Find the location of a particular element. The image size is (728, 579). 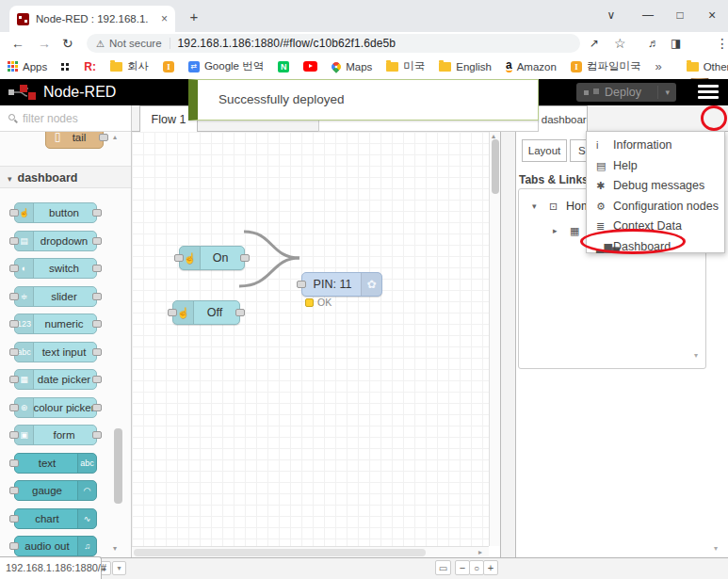

dashboard-tab-layout: Layout is located at coordinates (544, 151).